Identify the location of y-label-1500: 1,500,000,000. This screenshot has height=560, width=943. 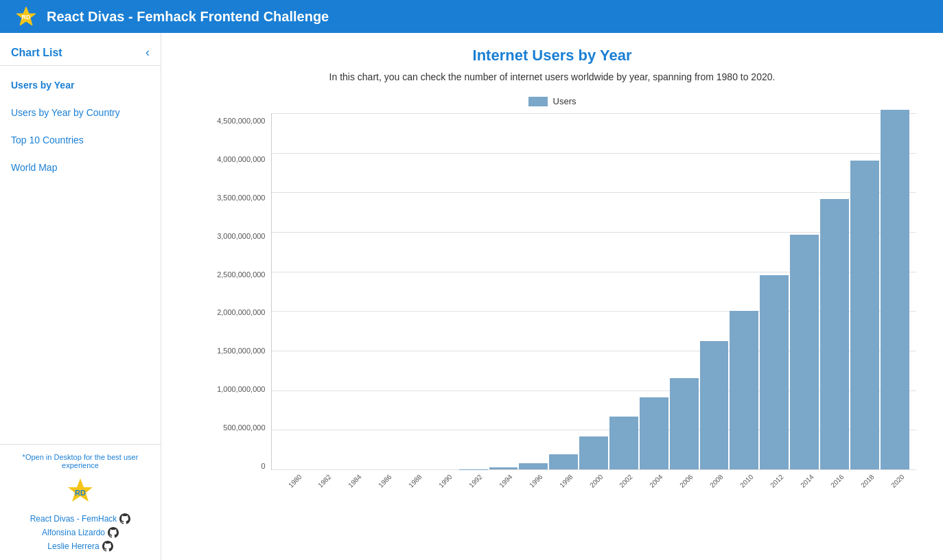
(241, 351).